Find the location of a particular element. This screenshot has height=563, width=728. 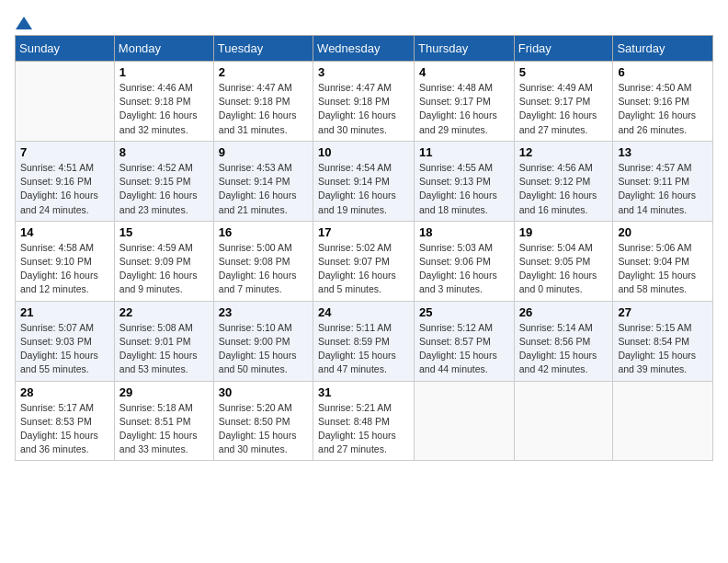

calendar-cell: 25Sunrise: 5:12 AMSunset: 8:57 PMDayligh… is located at coordinates (465, 340).